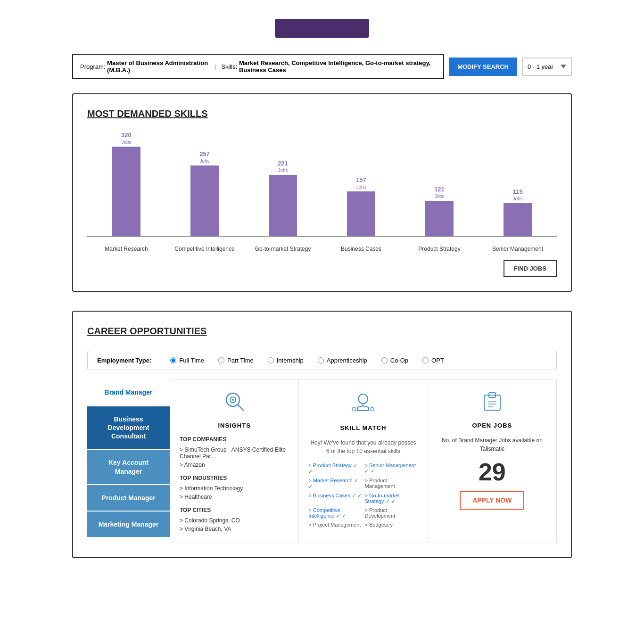  What do you see at coordinates (234, 488) in the screenshot?
I see `industry-1: Information Technology` at bounding box center [234, 488].